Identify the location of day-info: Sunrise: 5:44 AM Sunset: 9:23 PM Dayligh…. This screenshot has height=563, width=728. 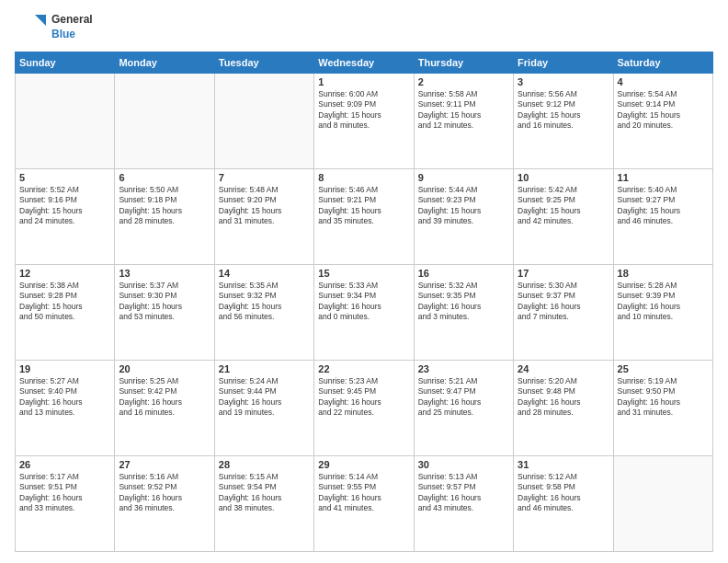
(463, 206).